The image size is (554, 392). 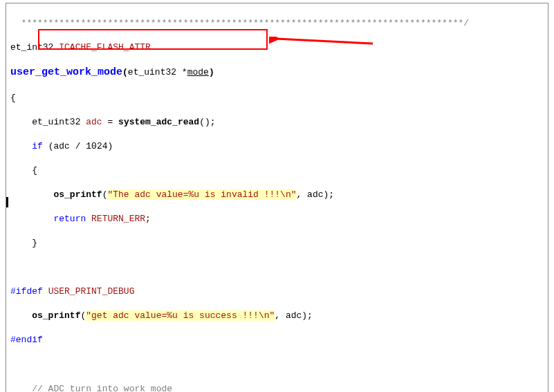 I want to click on flash-attr: ICACHE_FLASH_ATTR, so click(x=105, y=47).